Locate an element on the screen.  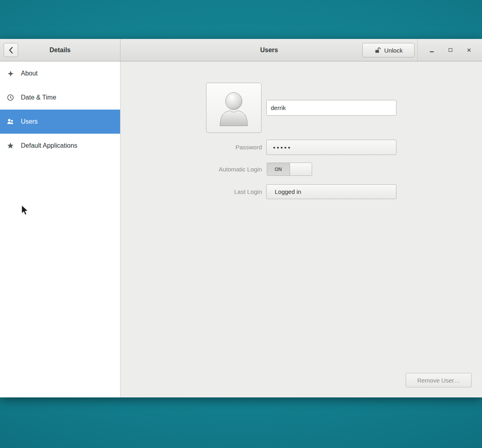
user-avatar-button is located at coordinates (234, 108).